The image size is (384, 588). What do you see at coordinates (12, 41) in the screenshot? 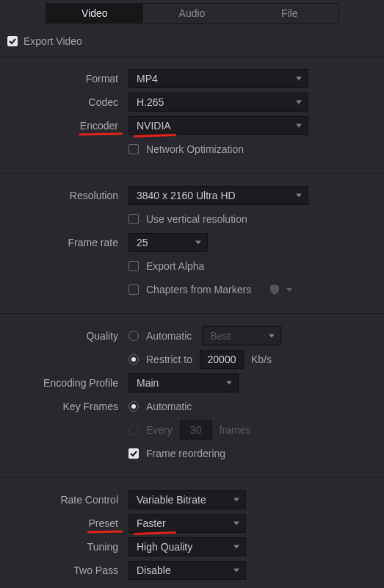
I see `export-video-checkbox` at bounding box center [12, 41].